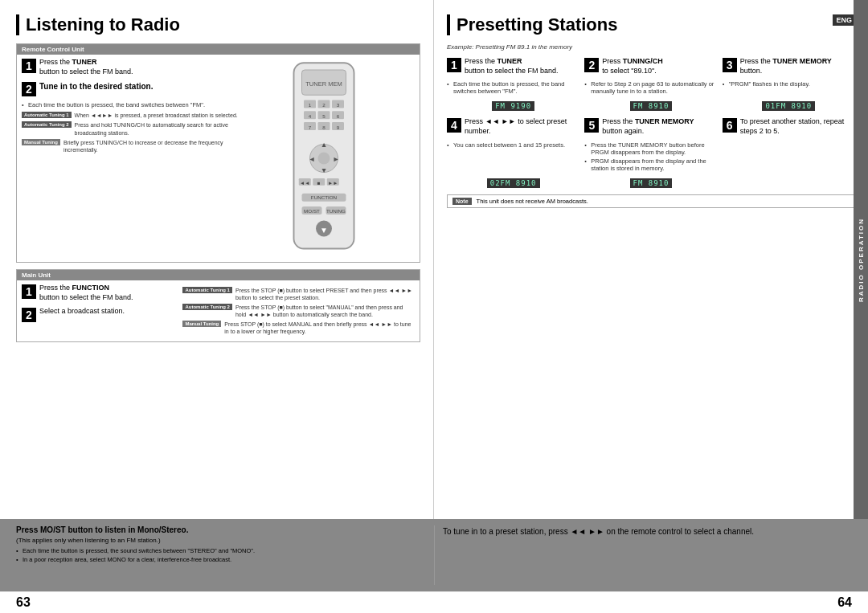  Describe the element at coordinates (789, 106) in the screenshot. I see `display-cell-3: 01FM 8910` at that location.